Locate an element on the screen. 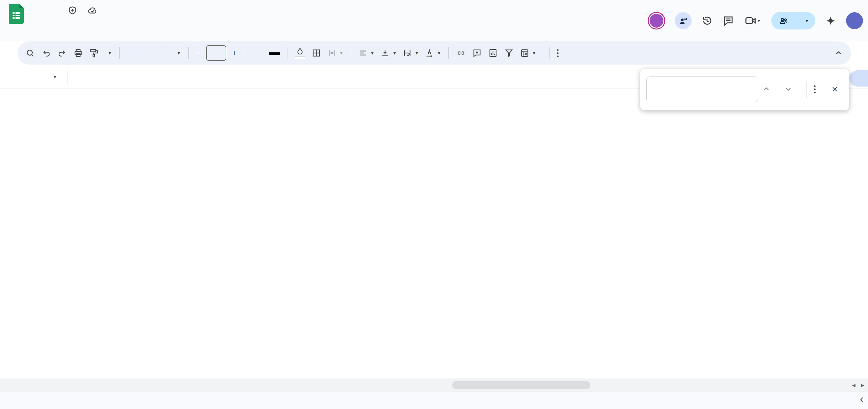 This screenshot has width=868, height=409. text-rotation-button: ▼ is located at coordinates (433, 53).